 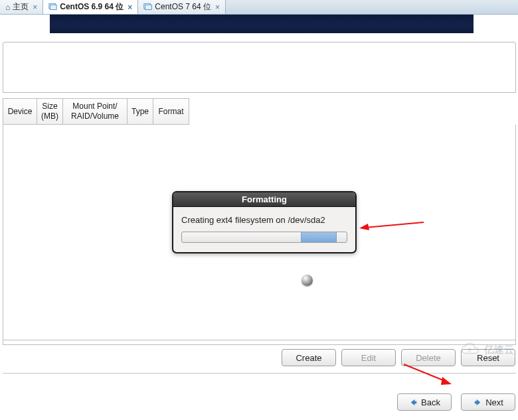 What do you see at coordinates (171, 111) in the screenshot?
I see `col-format: Format` at bounding box center [171, 111].